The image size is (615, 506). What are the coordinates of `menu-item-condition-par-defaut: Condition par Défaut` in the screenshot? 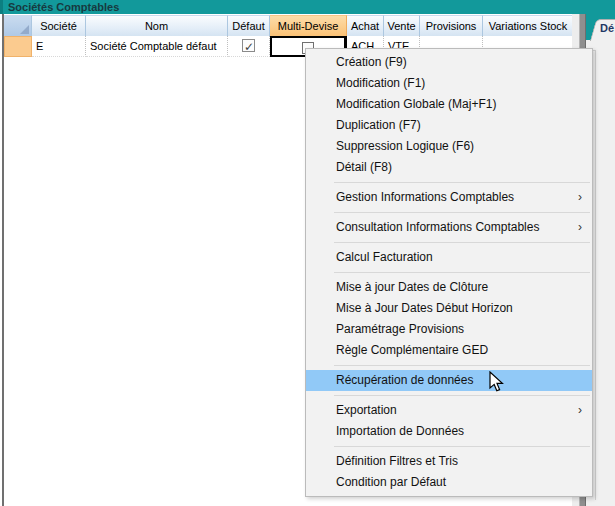 It's located at (449, 482).